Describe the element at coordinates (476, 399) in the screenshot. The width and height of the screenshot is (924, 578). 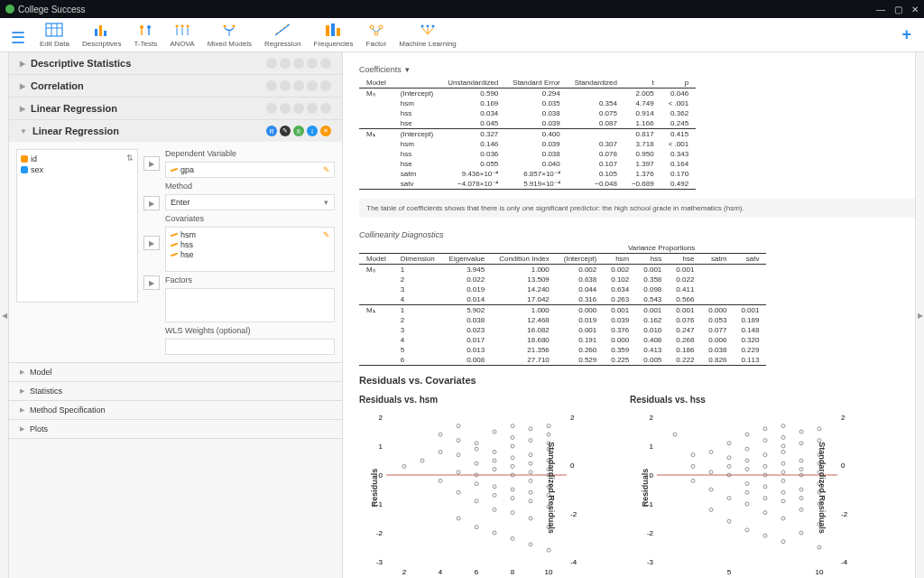
I see `chart-subtitle: Residuals vs. hsm` at that location.